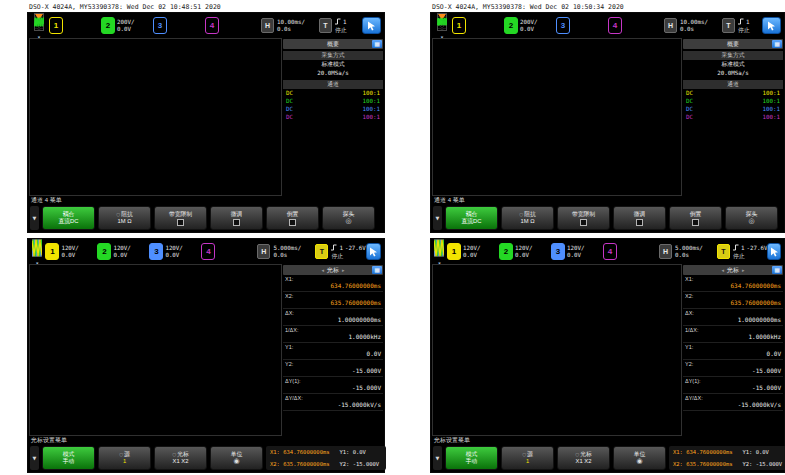  Describe the element at coordinates (608, 252) in the screenshot. I see `scope-header: X2 ▾ 1120V/0.0V2120V/0.0V3120V/0.0V4 H 5…` at that location.